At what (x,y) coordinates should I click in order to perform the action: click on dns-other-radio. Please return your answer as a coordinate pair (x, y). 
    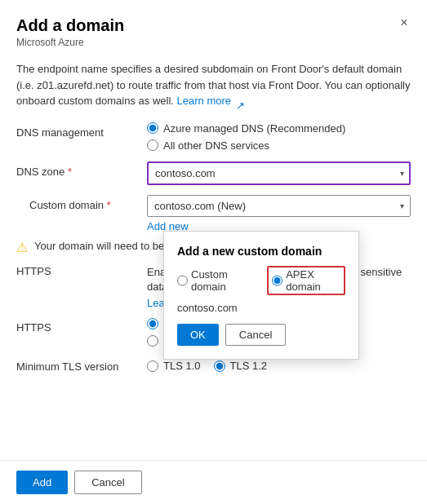
    Looking at the image, I should click on (153, 145).